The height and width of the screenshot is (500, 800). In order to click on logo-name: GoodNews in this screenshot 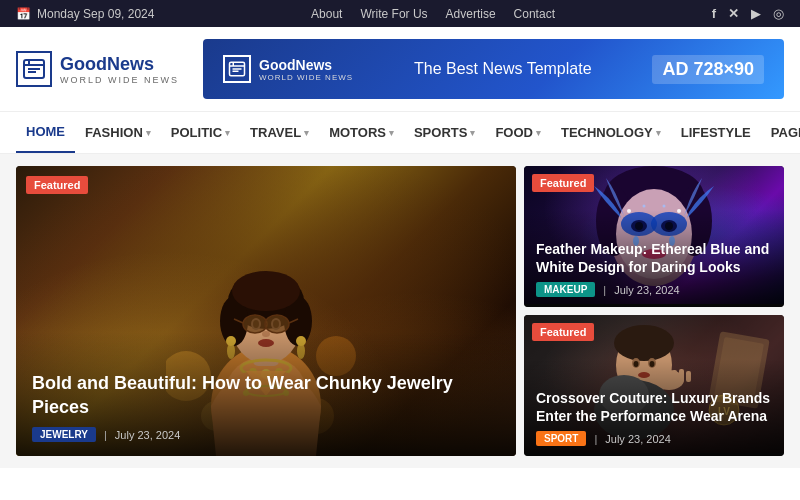, I will do `click(120, 64)`.